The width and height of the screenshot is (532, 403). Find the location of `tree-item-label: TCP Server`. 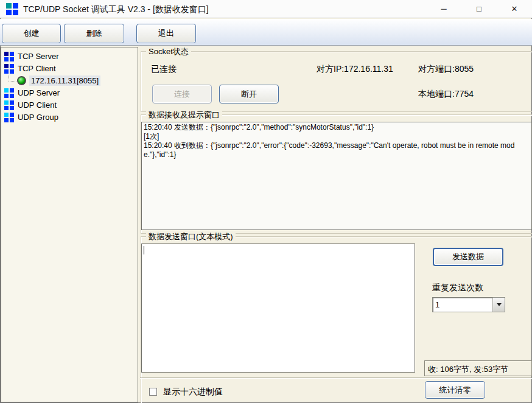

tree-item-label: TCP Server is located at coordinates (38, 56).